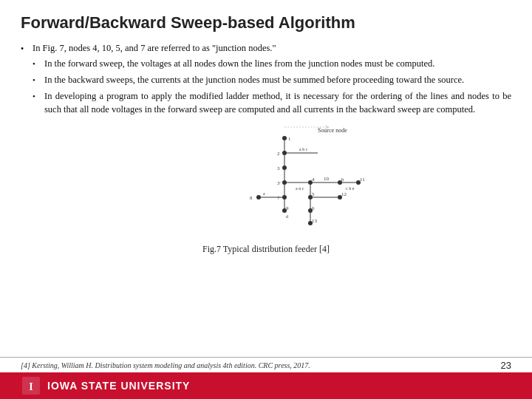 This screenshot has width=532, height=399. Describe the element at coordinates (287, 208) in the screenshot. I see `svg-text: 9` at that location.